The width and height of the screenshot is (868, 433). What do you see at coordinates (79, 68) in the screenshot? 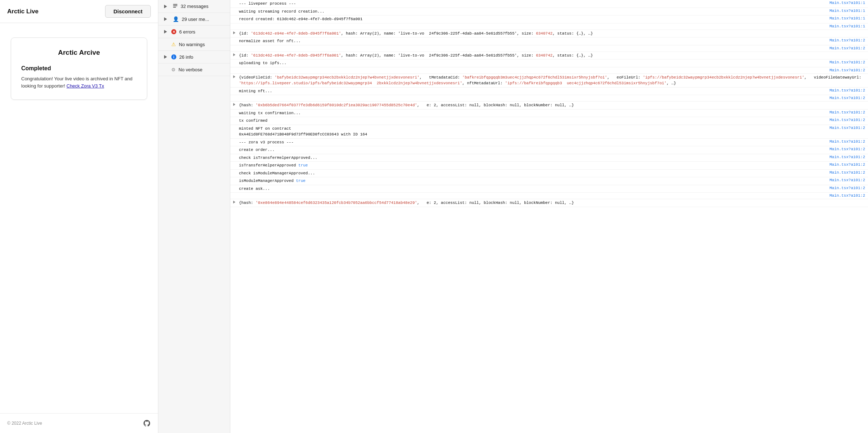
I see `status-label: Completed` at bounding box center [79, 68].